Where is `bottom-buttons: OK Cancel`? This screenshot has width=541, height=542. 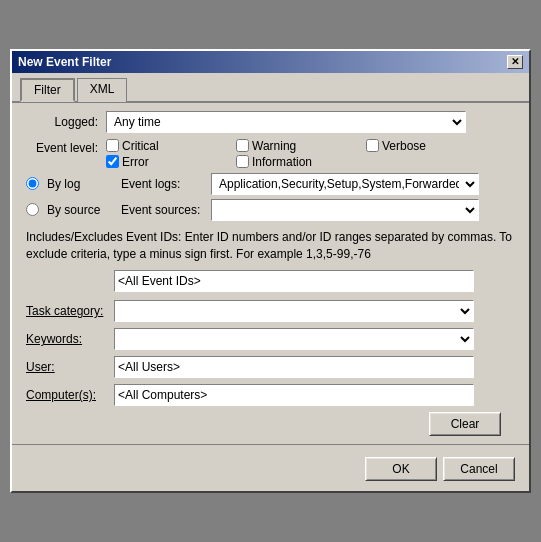
bottom-buttons: OK Cancel is located at coordinates (270, 471).